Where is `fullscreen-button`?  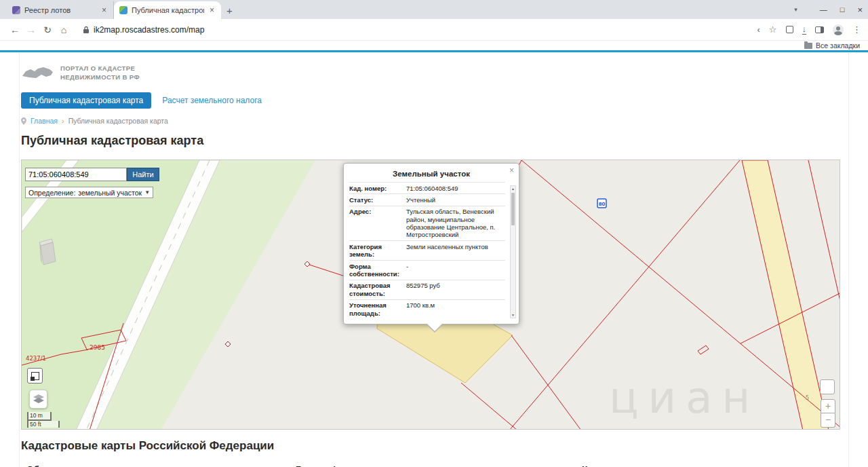
fullscreen-button is located at coordinates (827, 387).